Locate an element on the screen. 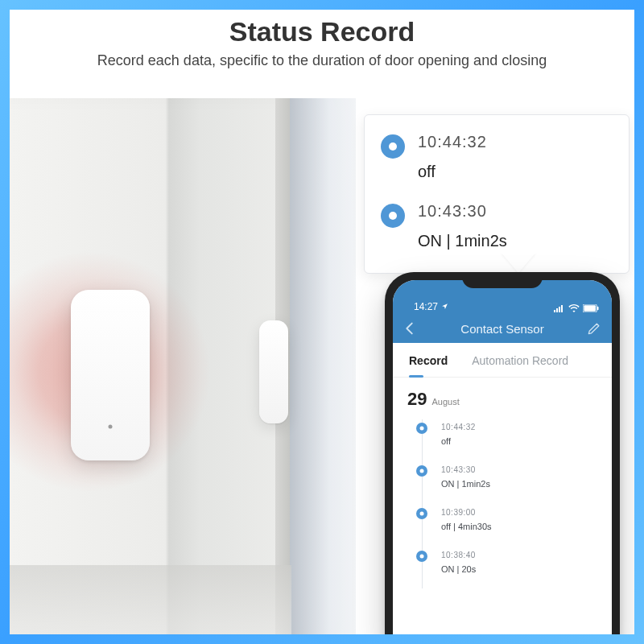 This screenshot has height=644, width=644. back-icon is located at coordinates (410, 328).